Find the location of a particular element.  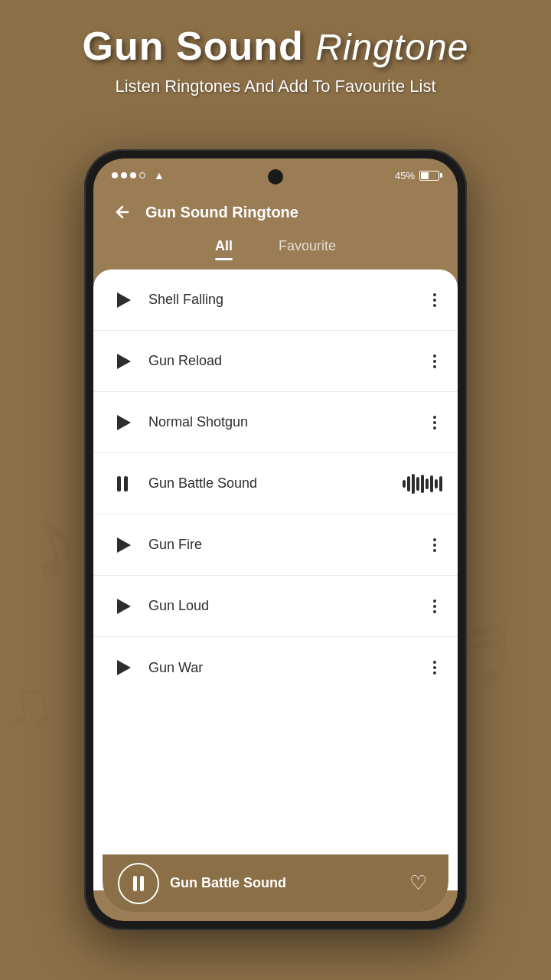

list-item: Gun Battle Sound is located at coordinates (276, 484).